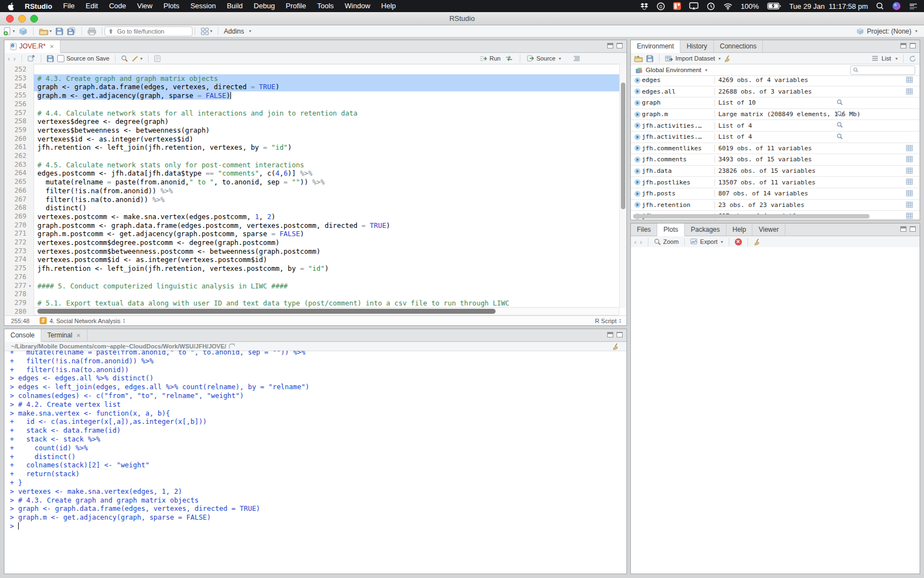 The height and width of the screenshot is (578, 924). What do you see at coordinates (739, 46) in the screenshot?
I see `tab-connections: Connections` at bounding box center [739, 46].